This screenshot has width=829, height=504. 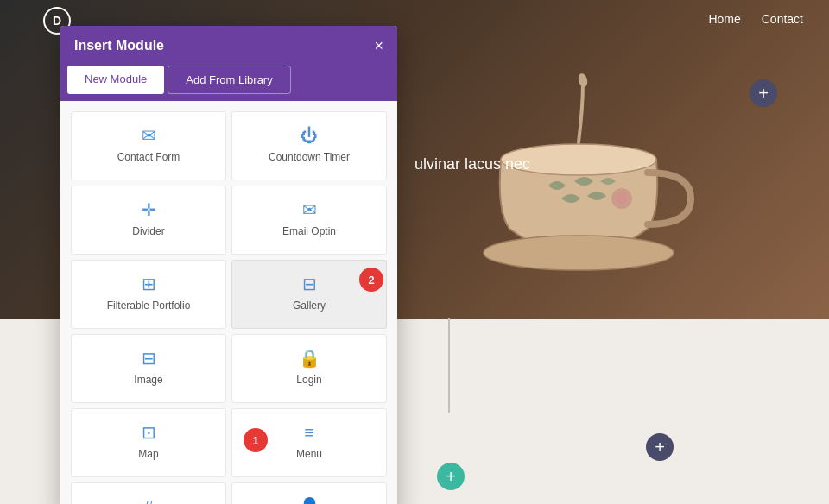 What do you see at coordinates (149, 381) in the screenshot?
I see `image-label: Image` at bounding box center [149, 381].